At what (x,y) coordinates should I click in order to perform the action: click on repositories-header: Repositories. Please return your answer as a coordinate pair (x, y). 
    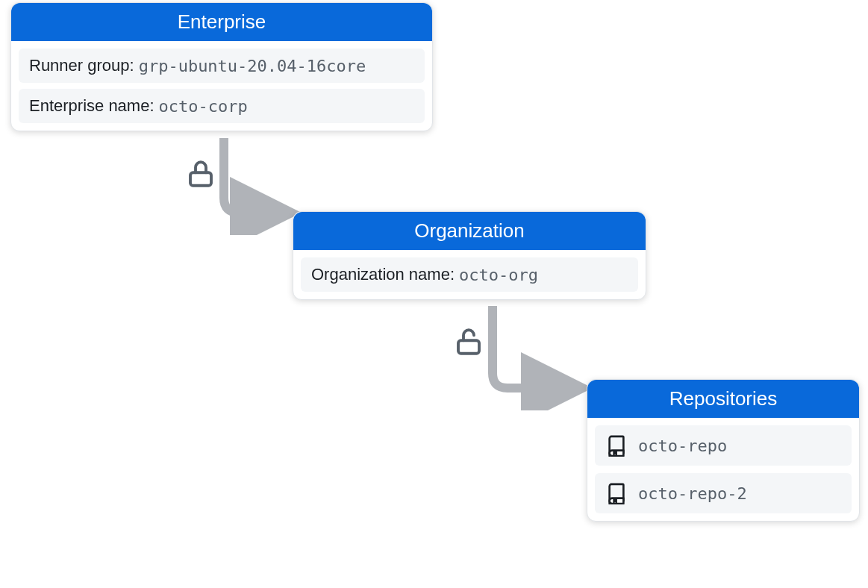
    Looking at the image, I should click on (723, 398).